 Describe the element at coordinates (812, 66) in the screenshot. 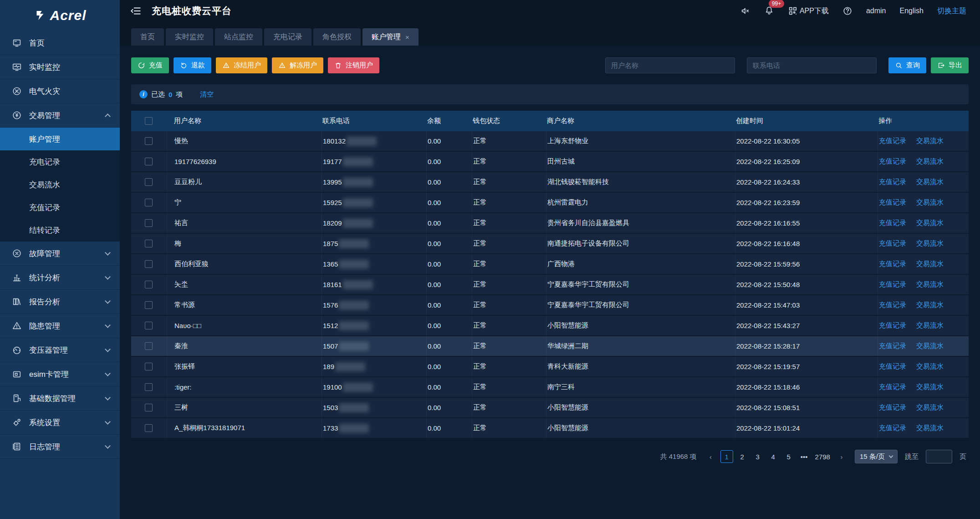

I see `phone-filter-input` at that location.